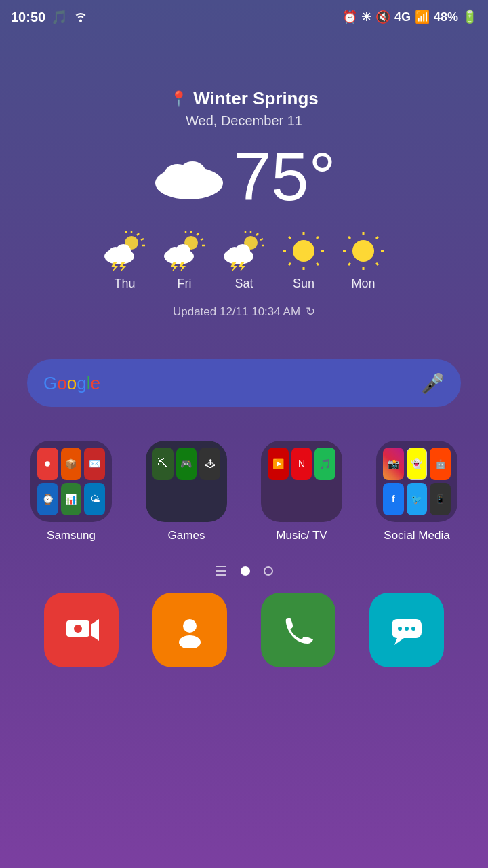 The width and height of the screenshot is (488, 868). What do you see at coordinates (304, 283) in the screenshot?
I see `sun-label: Sun` at bounding box center [304, 283].